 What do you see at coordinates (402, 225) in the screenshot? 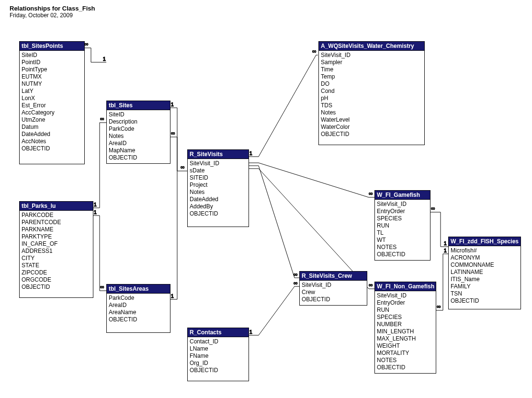
I see `table-gamefish: W_FI_Gamefish SiteVisit_IDEntryOrderSPEC…` at bounding box center [402, 225].